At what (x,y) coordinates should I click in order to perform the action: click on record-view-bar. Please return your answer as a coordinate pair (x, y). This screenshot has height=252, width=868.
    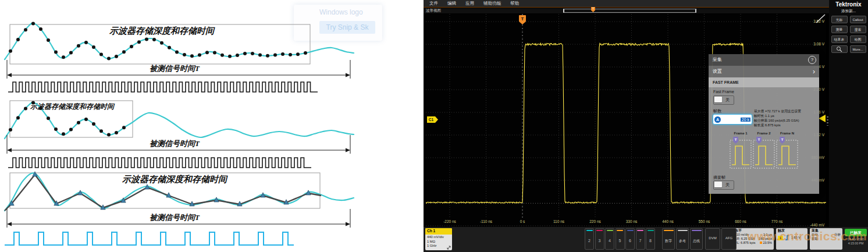
    Looking at the image, I should click on (629, 10).